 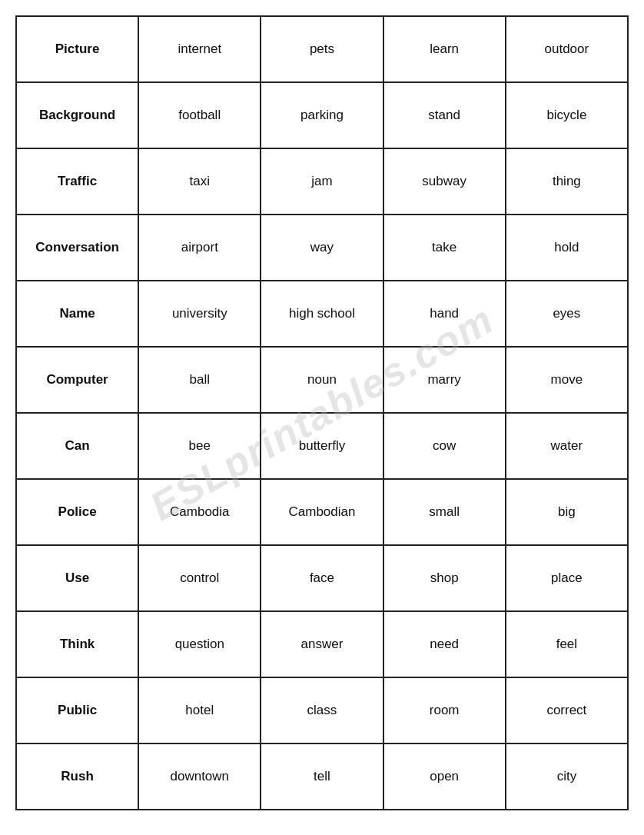 What do you see at coordinates (321, 710) in the screenshot?
I see `cell-r10-c2: class` at bounding box center [321, 710].